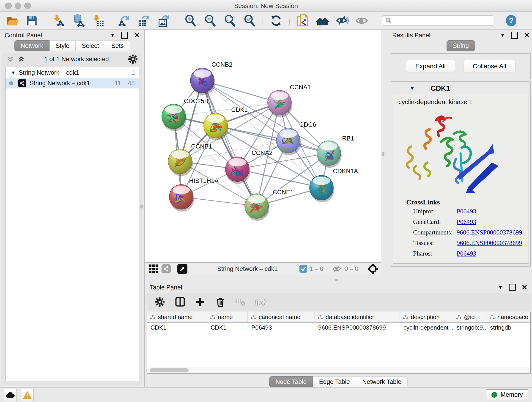 Image resolution: width=532 pixels, height=402 pixels. Describe the element at coordinates (117, 46) in the screenshot. I see `tab-sets: Sets` at that location.